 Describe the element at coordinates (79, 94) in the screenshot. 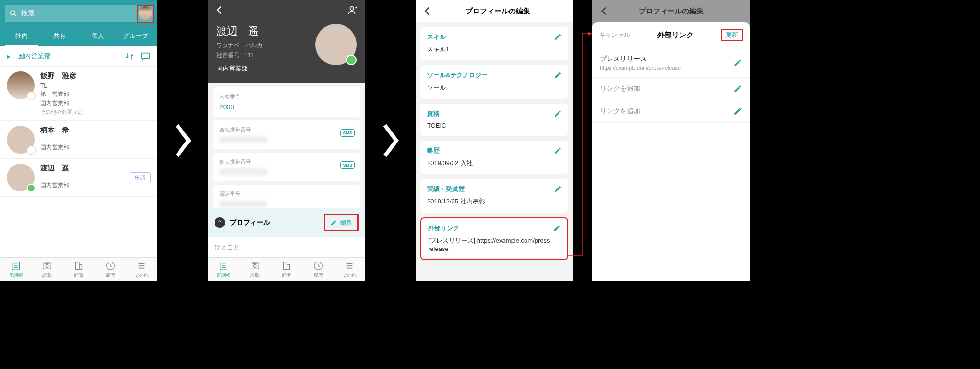

I see `contact-row: 飯野 雅彦 TL 第一営業部 国内営業部 その他の部署（1）` at that location.